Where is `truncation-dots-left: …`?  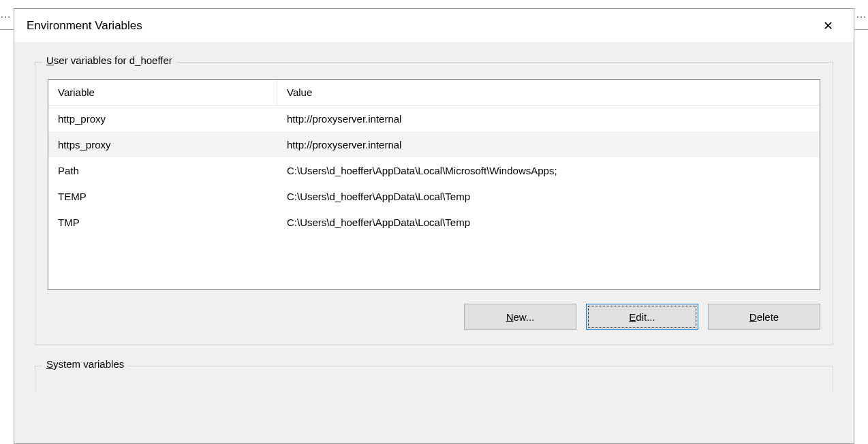 truncation-dots-left: … is located at coordinates (6, 14).